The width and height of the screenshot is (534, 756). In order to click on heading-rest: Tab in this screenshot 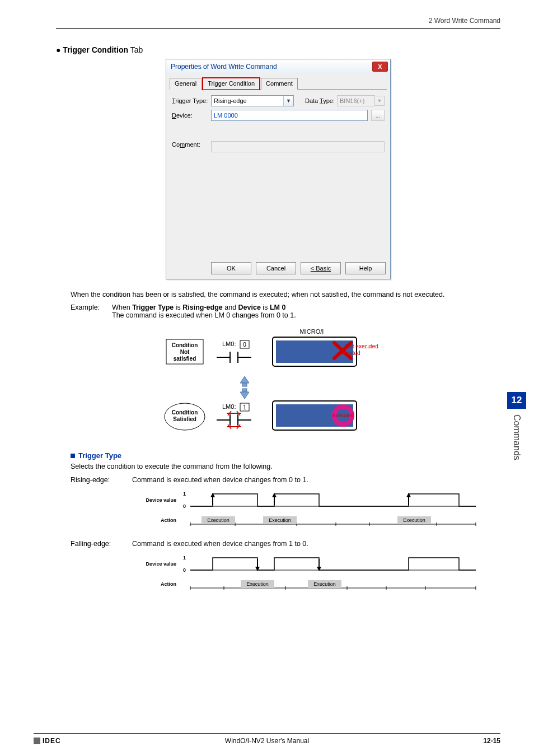, I will do `click(135, 50)`.